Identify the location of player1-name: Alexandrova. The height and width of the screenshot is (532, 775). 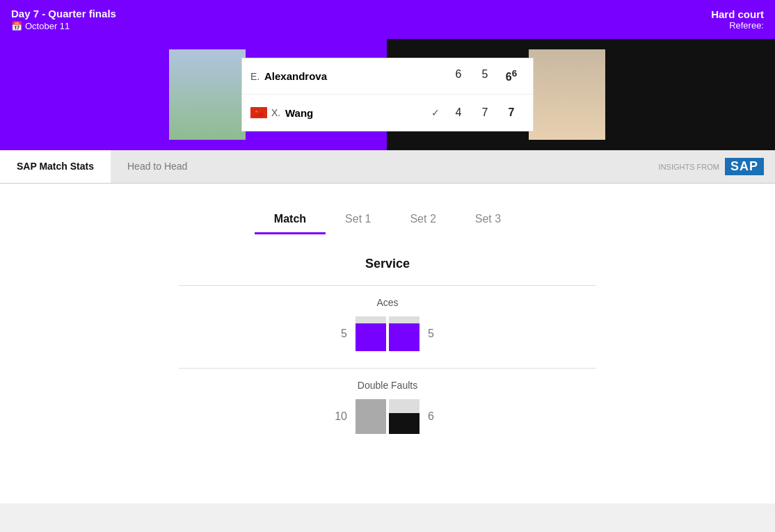
(352, 76).